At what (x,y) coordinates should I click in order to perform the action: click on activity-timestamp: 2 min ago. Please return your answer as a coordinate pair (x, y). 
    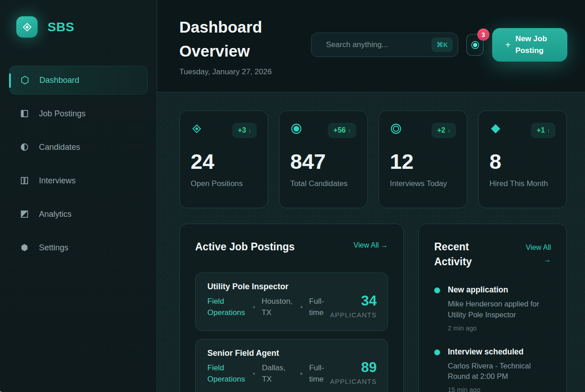
    Looking at the image, I should click on (497, 328).